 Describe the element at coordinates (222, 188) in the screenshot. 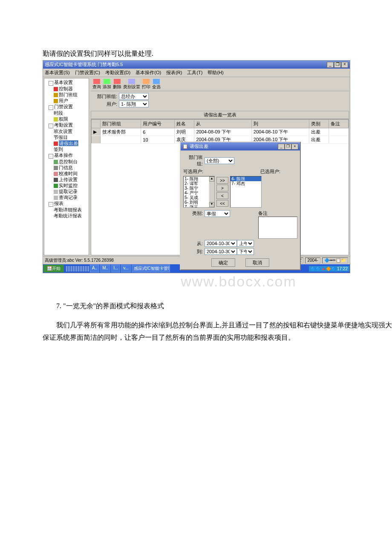

I see `move-right-button: >` at that location.